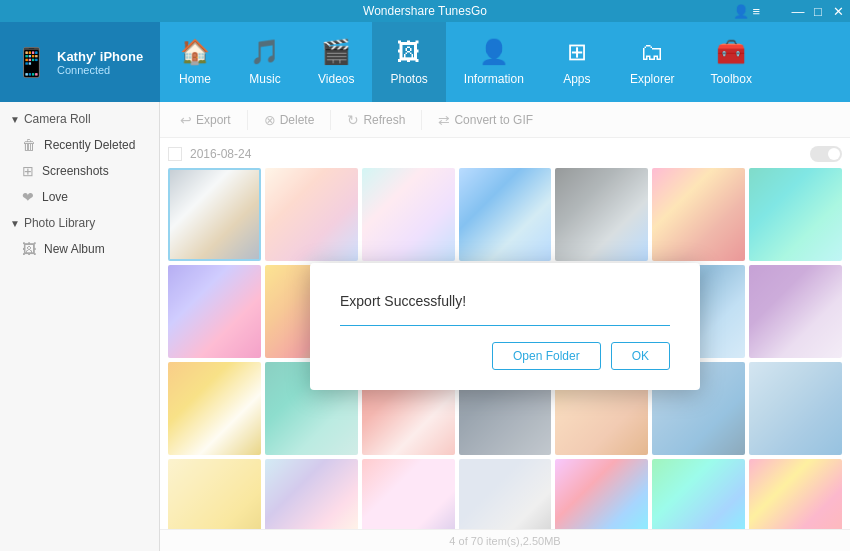  Describe the element at coordinates (80, 249) in the screenshot. I see `sidebar-item-new-album: 🖼 New Album` at that location.